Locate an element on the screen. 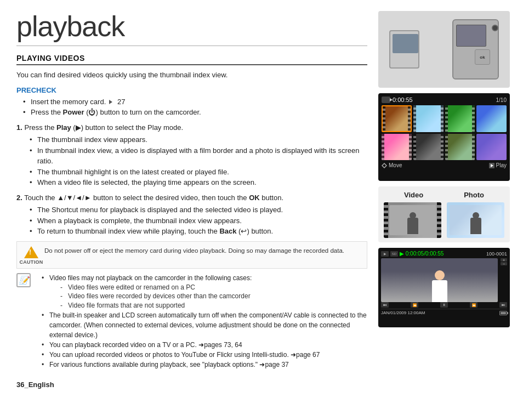 This screenshot has height=420, width=523. person-head is located at coordinates (413, 215).